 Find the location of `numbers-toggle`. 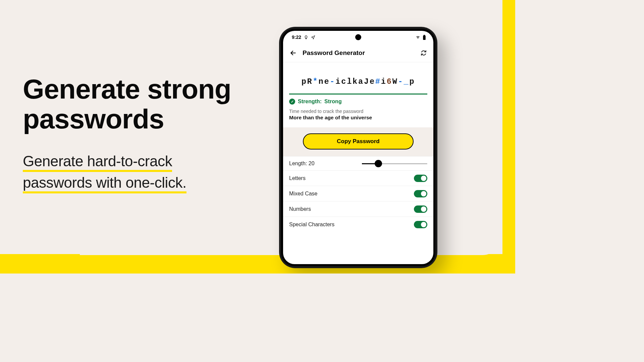

numbers-toggle is located at coordinates (421, 209).